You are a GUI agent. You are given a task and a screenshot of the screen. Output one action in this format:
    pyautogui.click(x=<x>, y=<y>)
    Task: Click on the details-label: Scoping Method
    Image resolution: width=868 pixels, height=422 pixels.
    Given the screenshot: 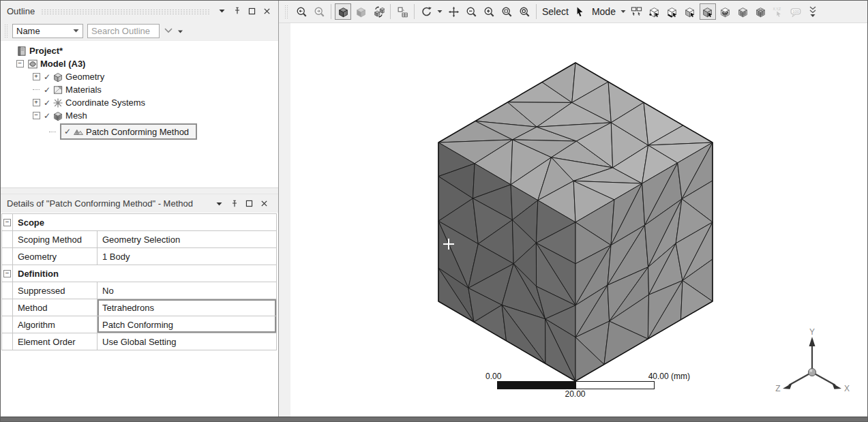 What is the action you would take?
    pyautogui.click(x=55, y=240)
    